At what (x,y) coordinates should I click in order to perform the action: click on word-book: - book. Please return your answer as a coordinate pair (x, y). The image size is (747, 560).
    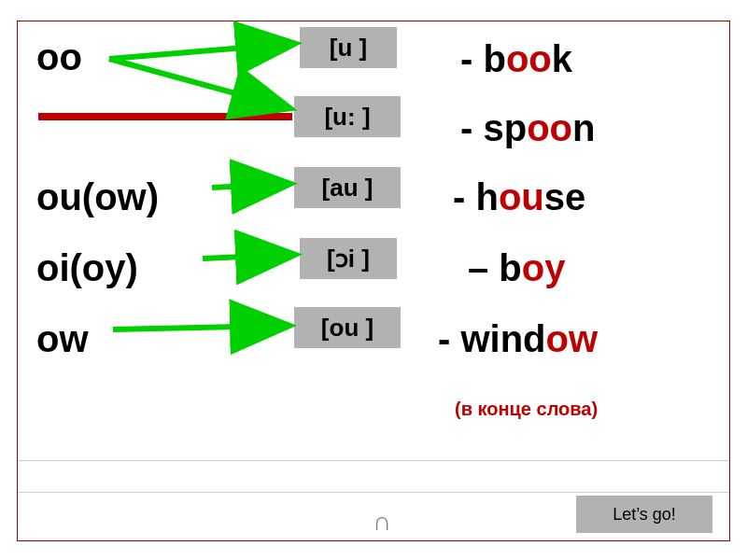
    Looking at the image, I should click on (516, 59).